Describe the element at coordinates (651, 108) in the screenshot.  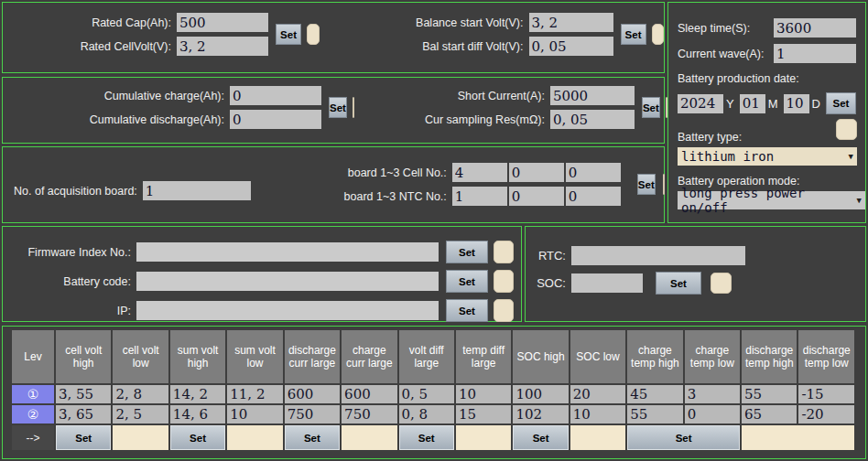
I see `short-set-button: Set` at that location.